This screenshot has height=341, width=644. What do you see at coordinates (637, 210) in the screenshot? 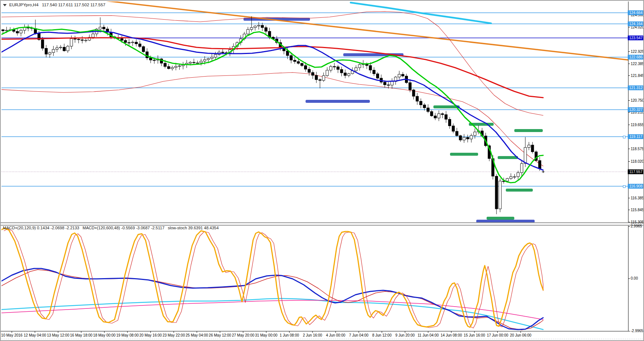
I see `price-axis-label: 115.845` at bounding box center [637, 210].